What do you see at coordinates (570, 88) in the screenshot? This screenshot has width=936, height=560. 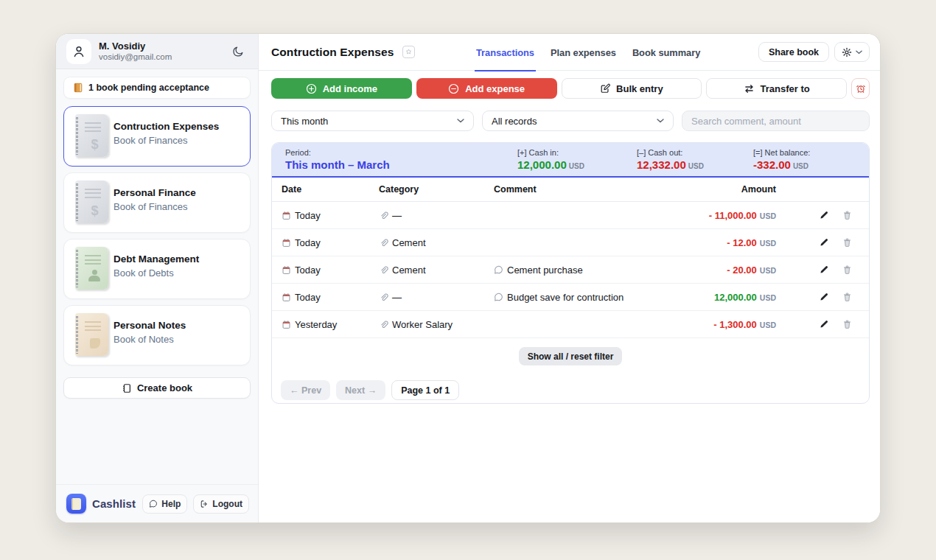 I see `actions-row: Add income Add expense Bulk entry Transf…` at bounding box center [570, 88].